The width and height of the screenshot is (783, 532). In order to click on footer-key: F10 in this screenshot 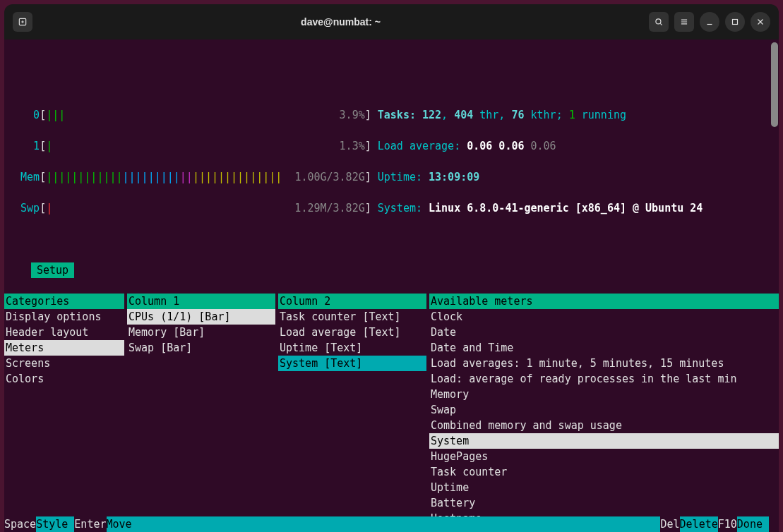, I will do `click(727, 524)`.